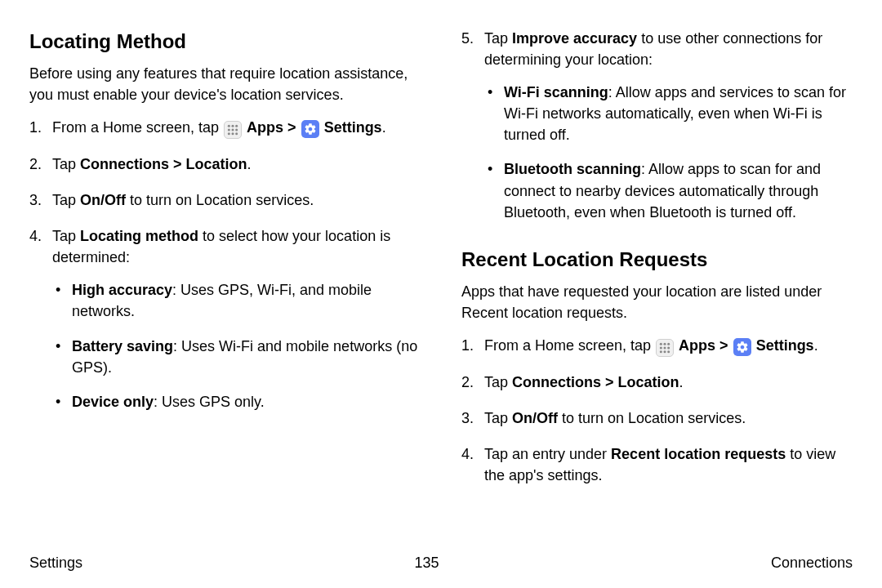  What do you see at coordinates (237, 345) in the screenshot?
I see `locating-method-options: High accuracy: Uses GPS, Wi-Fi, and mobi…` at bounding box center [237, 345].